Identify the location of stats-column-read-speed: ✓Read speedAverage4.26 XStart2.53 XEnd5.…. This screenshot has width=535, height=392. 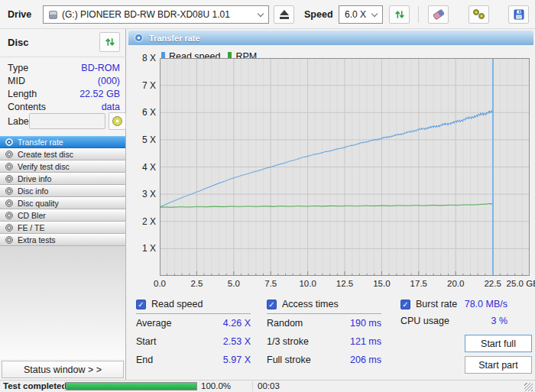
(193, 333).